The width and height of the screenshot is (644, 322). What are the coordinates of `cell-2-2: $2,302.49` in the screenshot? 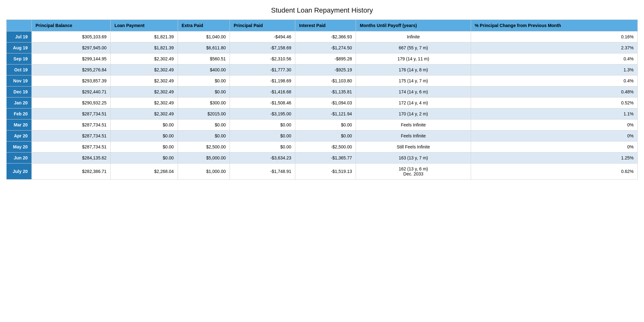 It's located at (144, 59).